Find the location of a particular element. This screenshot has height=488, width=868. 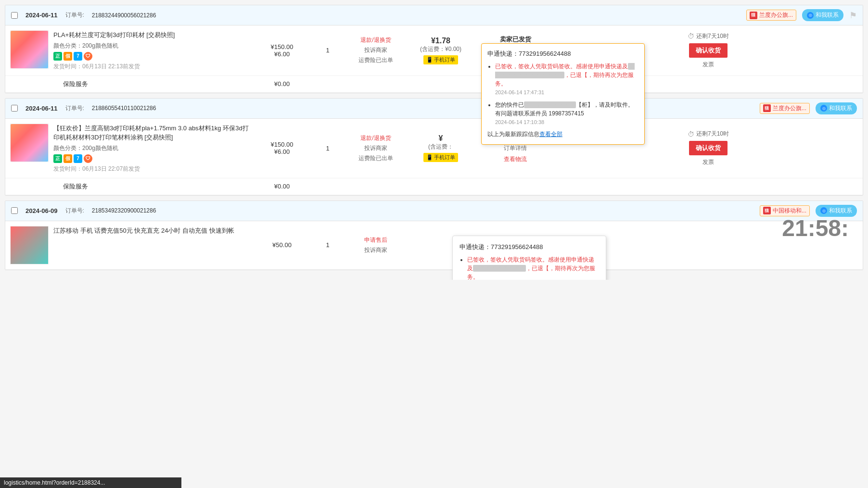

logistics-link-2: 查看物流 is located at coordinates (515, 160).